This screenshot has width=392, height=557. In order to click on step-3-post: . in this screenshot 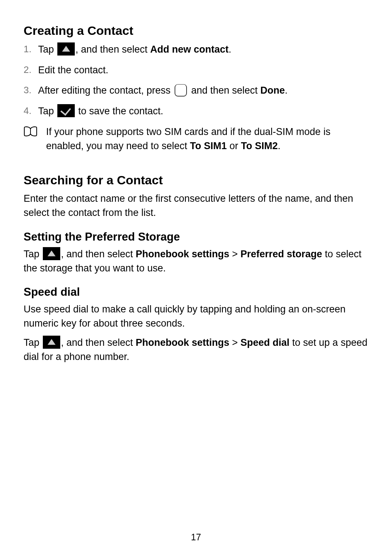, I will do `click(286, 90)`.